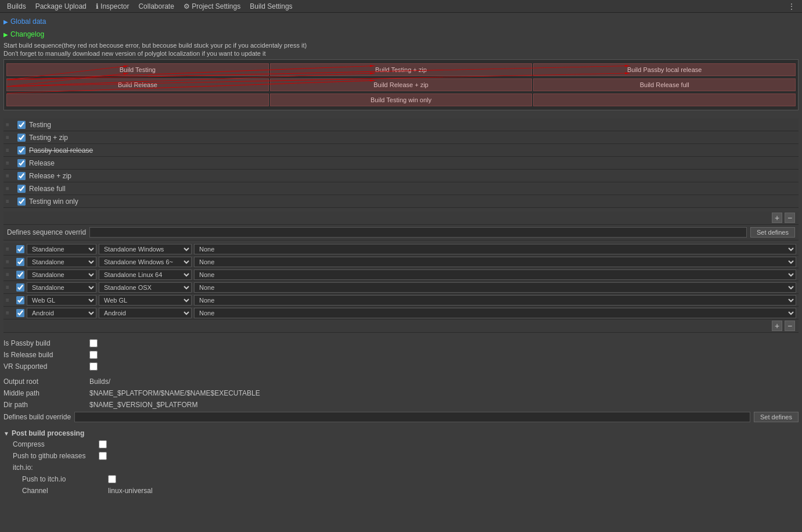 Image resolution: width=802 pixels, height=532 pixels. What do you see at coordinates (777, 218) in the screenshot?
I see `add-list-item-button: +` at bounding box center [777, 218].